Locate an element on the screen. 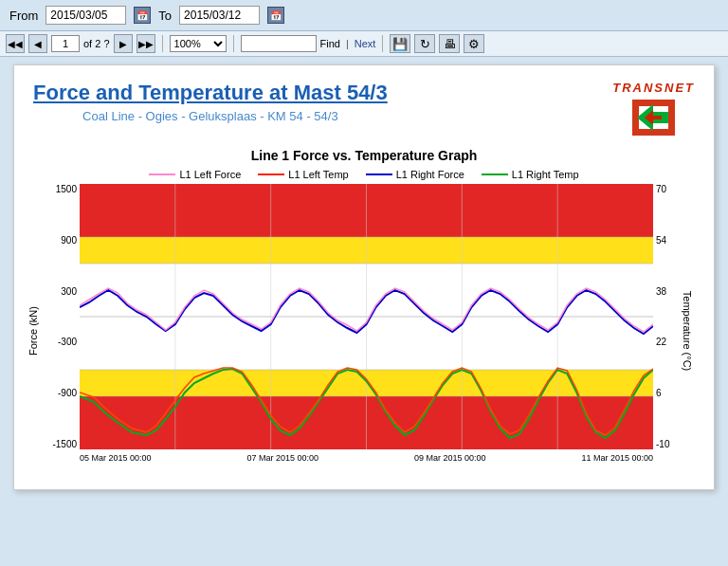 The height and width of the screenshot is (566, 728). from-label: From is located at coordinates (24, 15).